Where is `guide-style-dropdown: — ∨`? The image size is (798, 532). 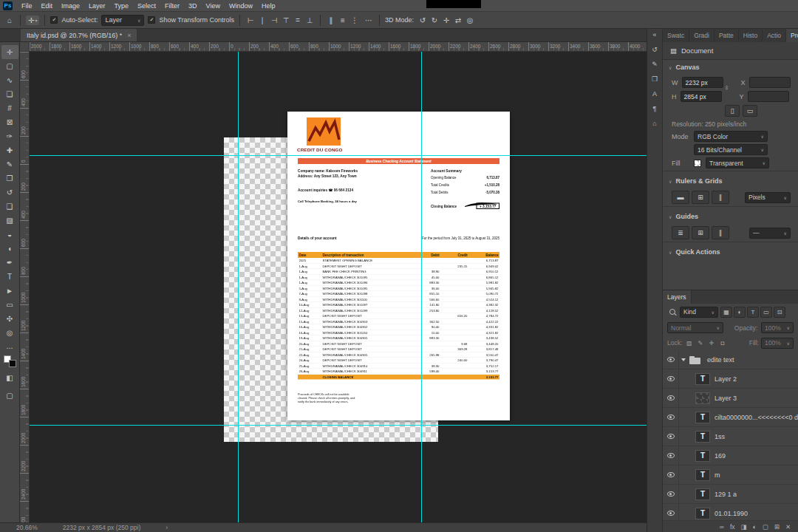 guide-style-dropdown: — ∨ is located at coordinates (770, 233).